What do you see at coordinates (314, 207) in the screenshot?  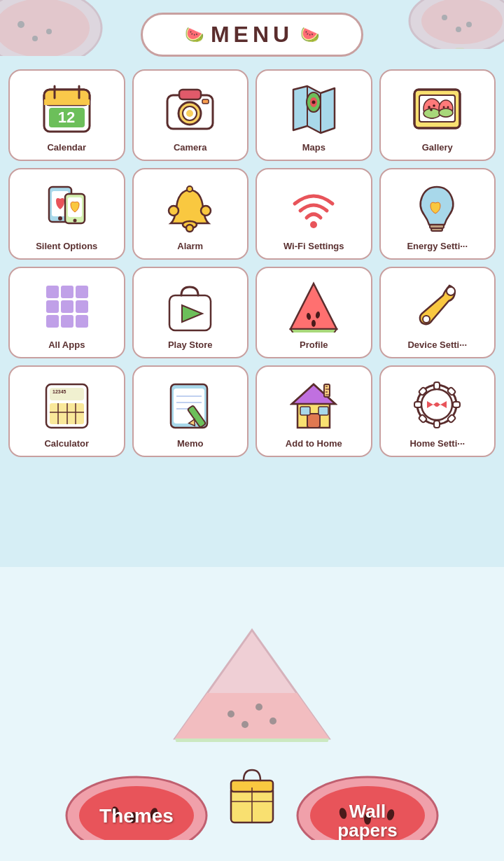 I see `wifi-settings-icon` at bounding box center [314, 207].